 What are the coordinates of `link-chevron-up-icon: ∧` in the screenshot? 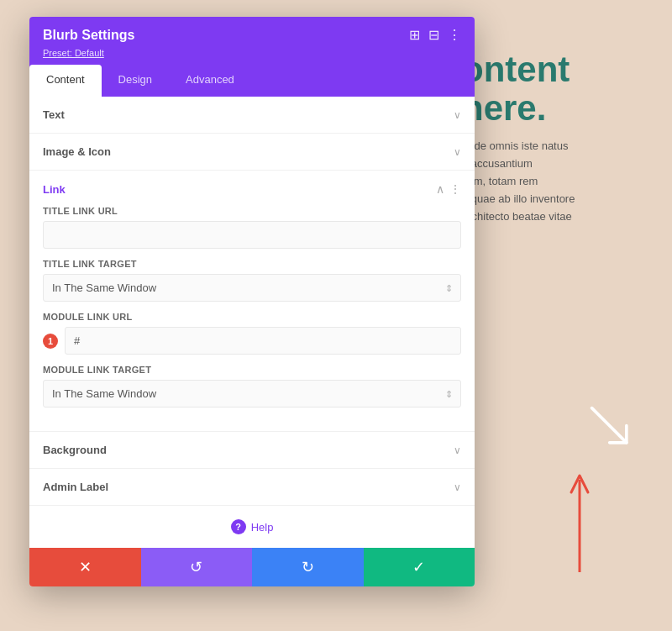 It's located at (440, 189).